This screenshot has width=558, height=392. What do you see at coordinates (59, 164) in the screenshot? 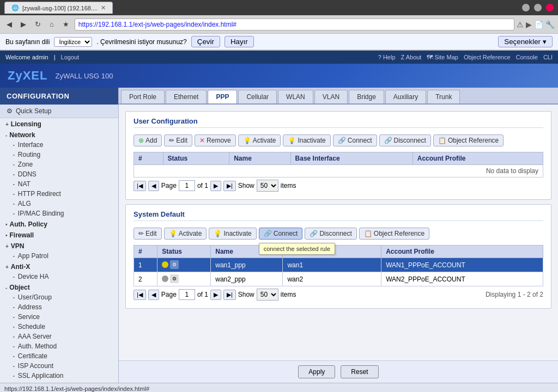
I see `sidebar-item-zone: • Zone` at bounding box center [59, 164].